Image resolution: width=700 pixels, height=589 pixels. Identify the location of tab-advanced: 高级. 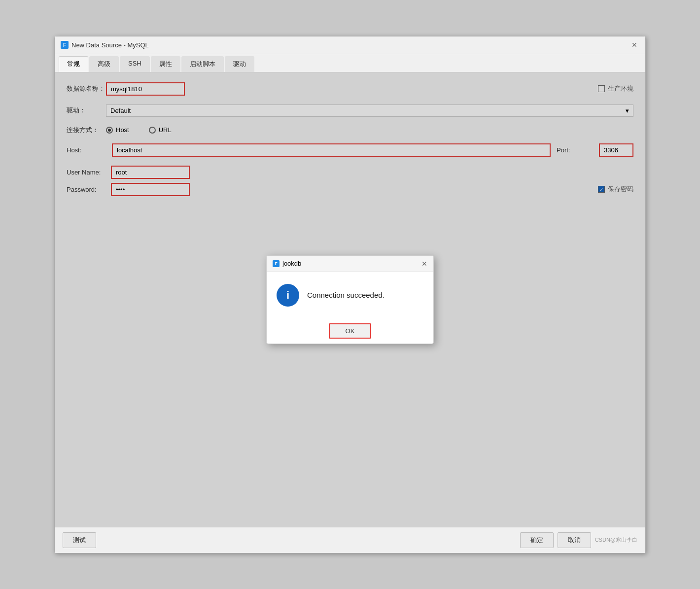
(104, 64).